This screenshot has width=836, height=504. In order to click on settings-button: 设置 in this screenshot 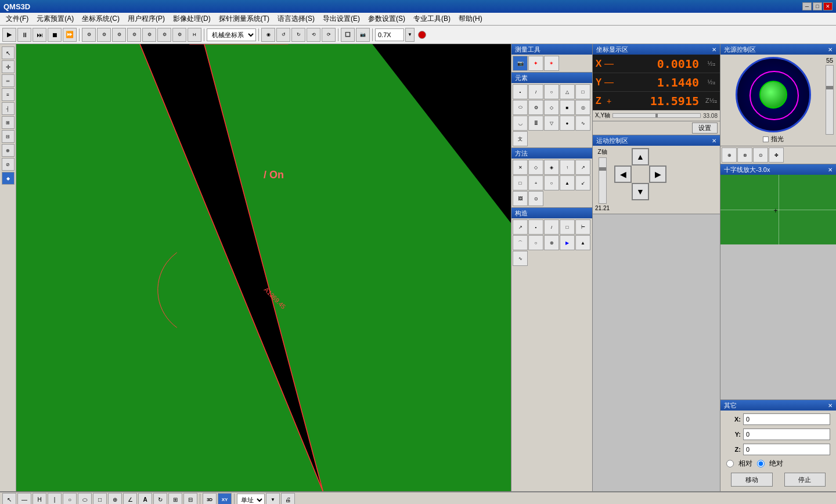, I will do `click(705, 128)`.